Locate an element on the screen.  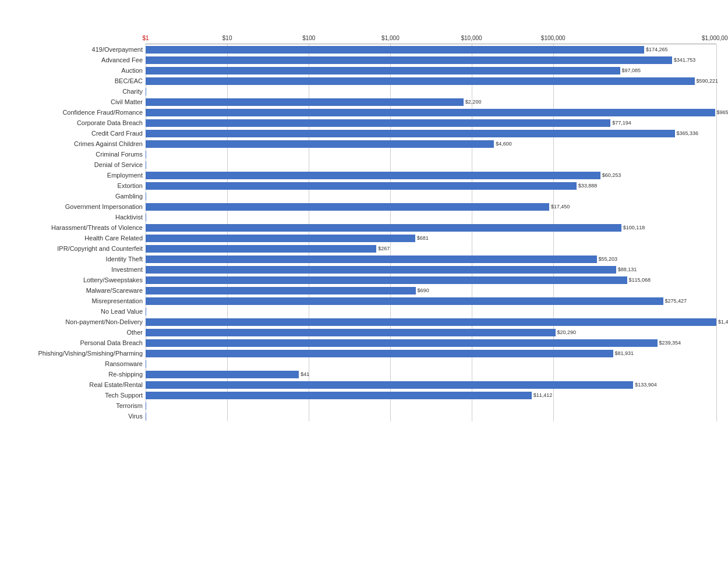
y-label: Health Care Related is located at coordinates (115, 238).